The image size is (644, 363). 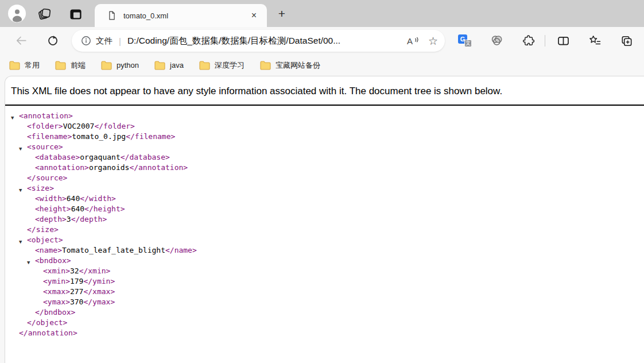 What do you see at coordinates (45, 147) in the screenshot?
I see `xml-tag: <source>` at bounding box center [45, 147].